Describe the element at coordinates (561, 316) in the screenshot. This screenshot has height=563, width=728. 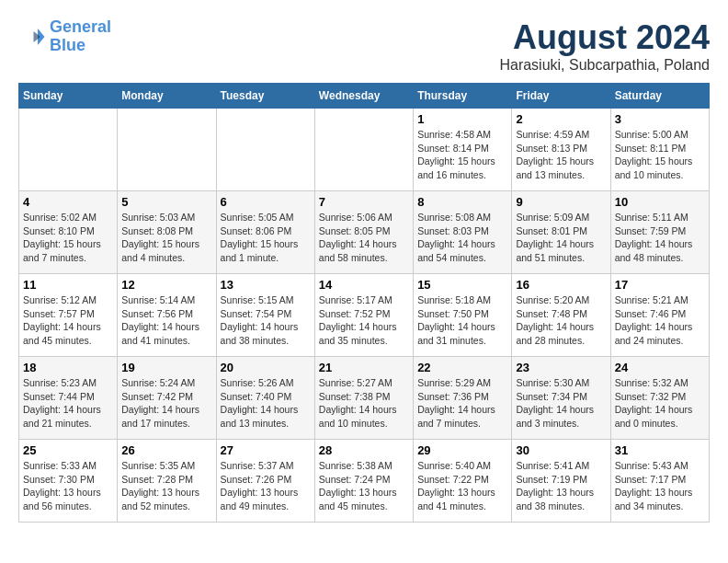
I see `calendar-cell: 16Sunrise: 5:20 AM Sunset: 7:48 PM Dayli…` at that location.